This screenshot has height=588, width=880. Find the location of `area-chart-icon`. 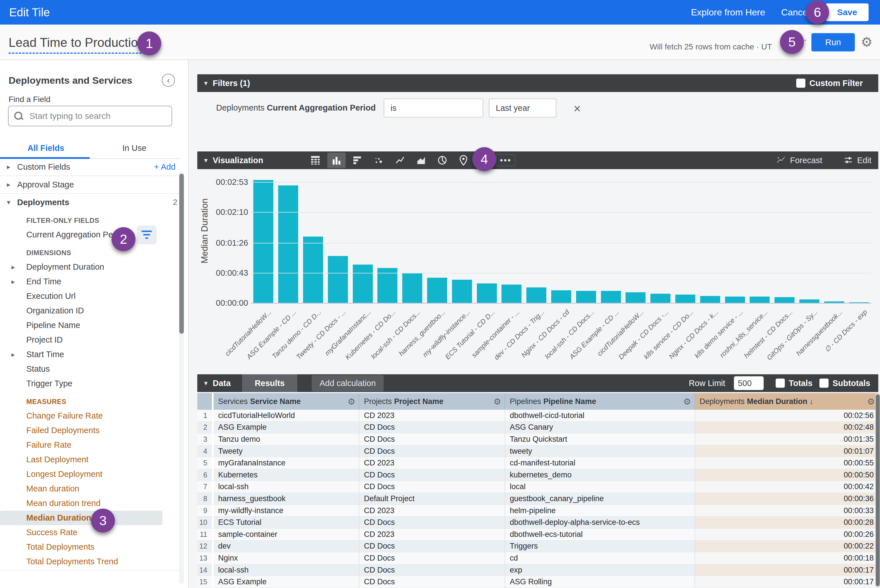

area-chart-icon is located at coordinates (421, 160).